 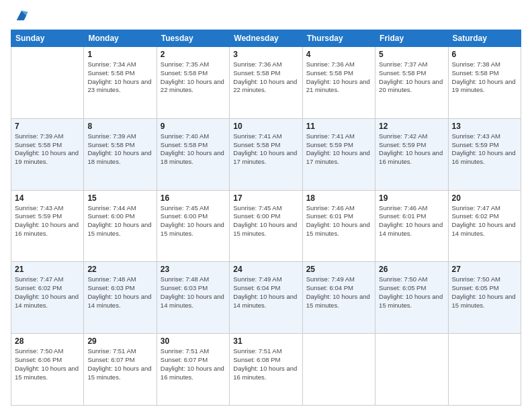 I want to click on day-info: Sunrise: 7:41 AM Sunset: 5:59 PM Dayligh…, so click(x=339, y=149).